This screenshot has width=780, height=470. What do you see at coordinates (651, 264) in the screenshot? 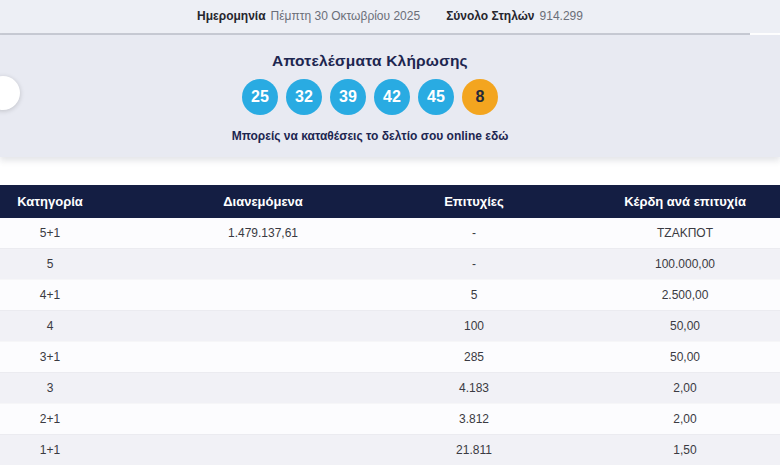
I see `table-cell: 100.000,00` at bounding box center [651, 264].